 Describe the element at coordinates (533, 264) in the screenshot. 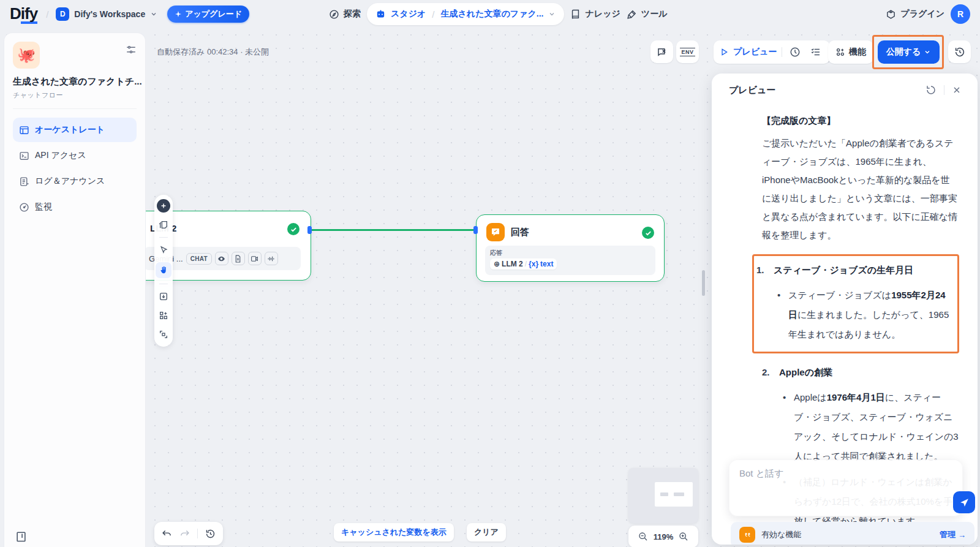

I see `variable-x-icon: {x}` at that location.